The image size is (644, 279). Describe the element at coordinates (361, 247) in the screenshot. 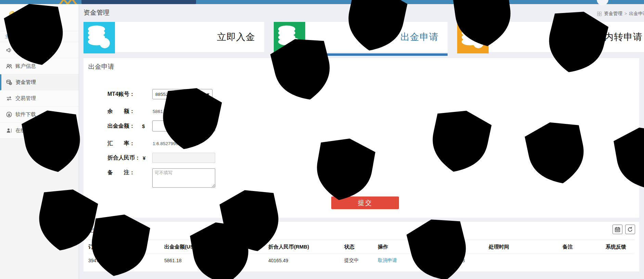

I see `col-status: 状态` at that location.